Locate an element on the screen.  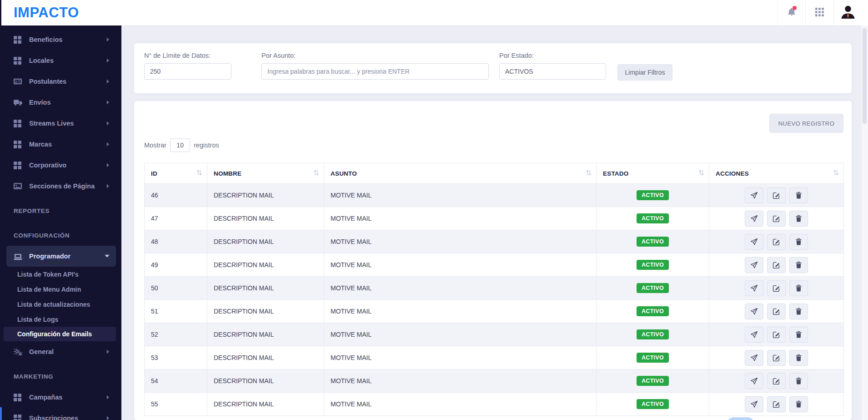
user-menu-button is located at coordinates (848, 13).